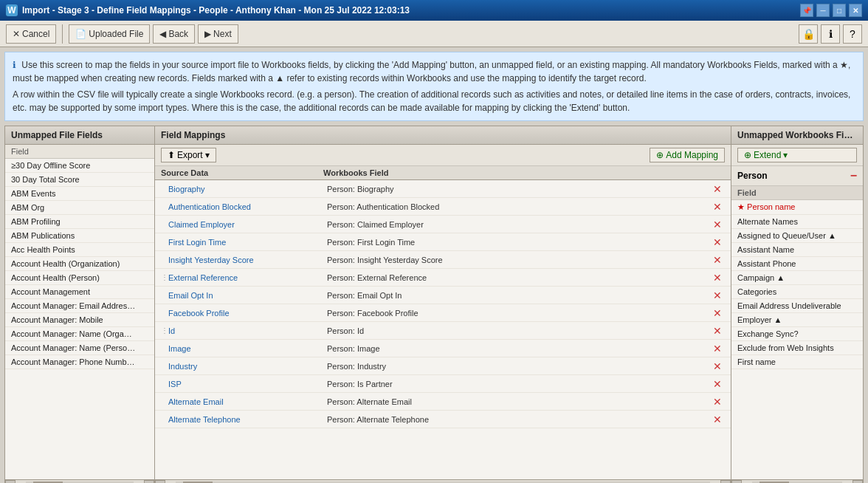 This screenshot has height=483, width=868. I want to click on left-list-item-9: Account Management, so click(80, 292).